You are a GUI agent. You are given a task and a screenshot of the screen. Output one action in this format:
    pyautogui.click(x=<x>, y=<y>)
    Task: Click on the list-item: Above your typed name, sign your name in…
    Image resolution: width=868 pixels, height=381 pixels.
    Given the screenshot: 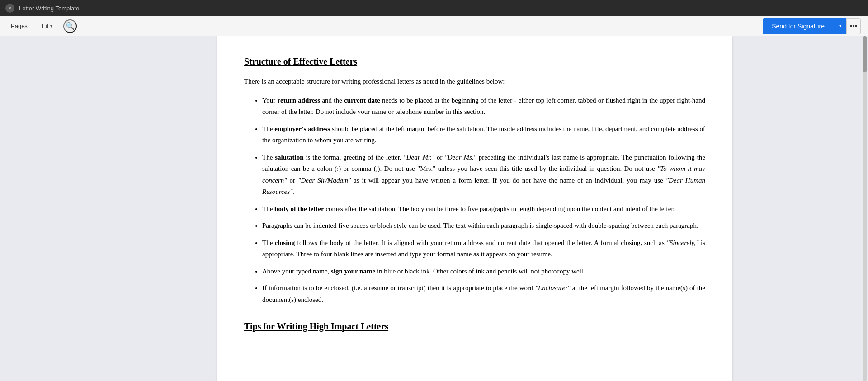 What is the action you would take?
    pyautogui.click(x=484, y=272)
    